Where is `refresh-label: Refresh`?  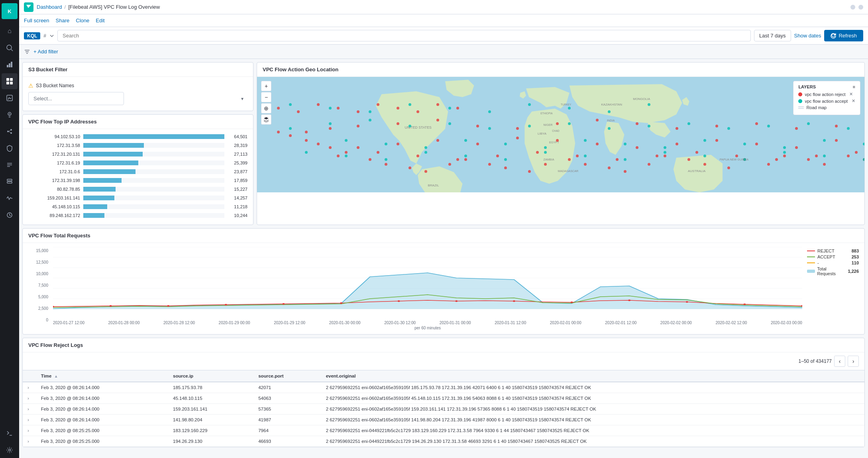 refresh-label: Refresh is located at coordinates (848, 36).